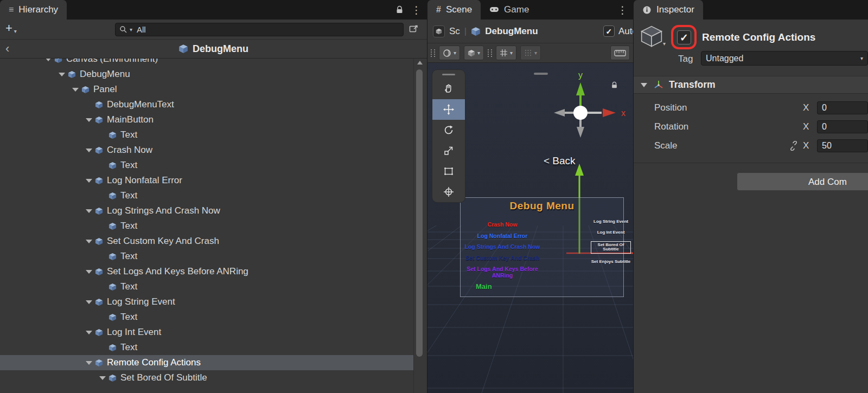  I want to click on icon-picker-caret-icon: ▾, so click(664, 44).